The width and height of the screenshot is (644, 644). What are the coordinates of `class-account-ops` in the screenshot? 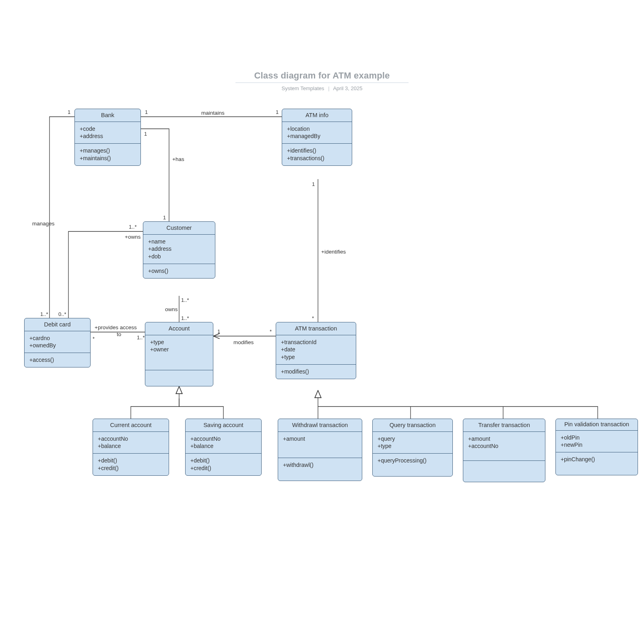 It's located at (179, 378).